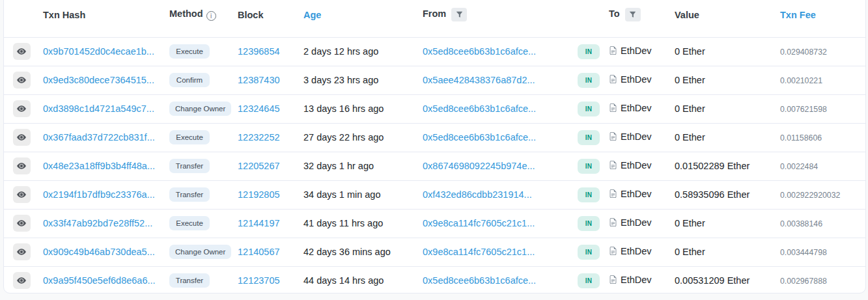 This screenshot has height=300, width=868. Describe the element at coordinates (189, 80) in the screenshot. I see `method-badge: Confirm` at that location.